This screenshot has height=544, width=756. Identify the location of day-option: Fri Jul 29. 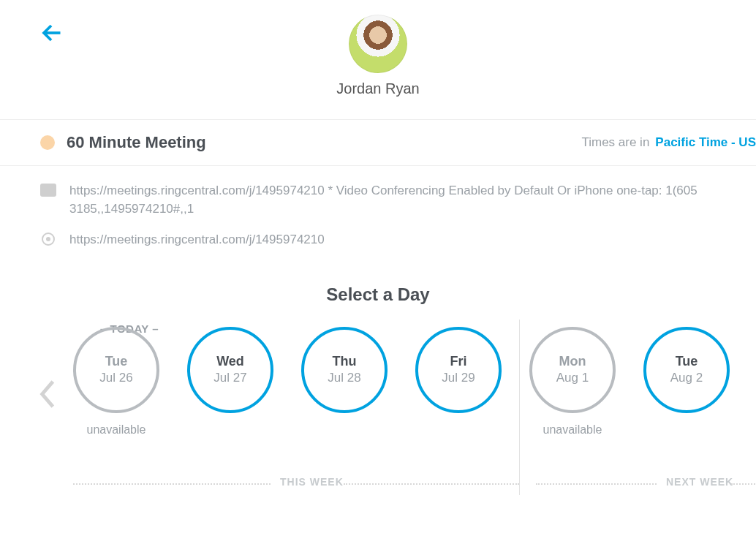
(458, 370).